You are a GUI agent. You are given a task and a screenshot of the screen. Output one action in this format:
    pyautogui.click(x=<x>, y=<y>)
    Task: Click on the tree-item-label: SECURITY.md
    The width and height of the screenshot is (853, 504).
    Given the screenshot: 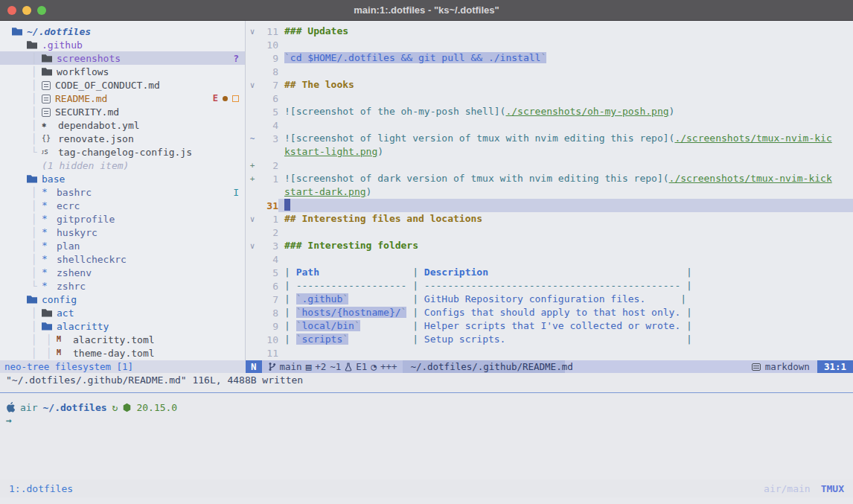 What is the action you would take?
    pyautogui.click(x=87, y=112)
    